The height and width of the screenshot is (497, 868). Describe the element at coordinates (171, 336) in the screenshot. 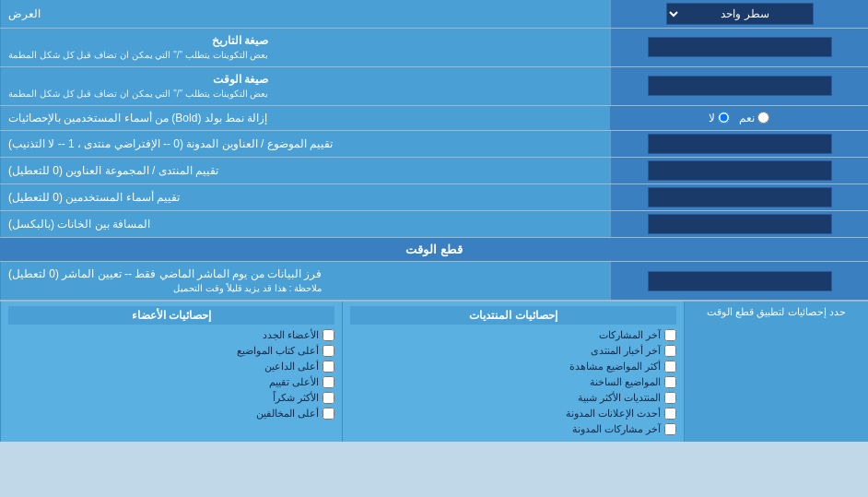

I see `checkbox-item: الأعضاء الجدد` at that location.